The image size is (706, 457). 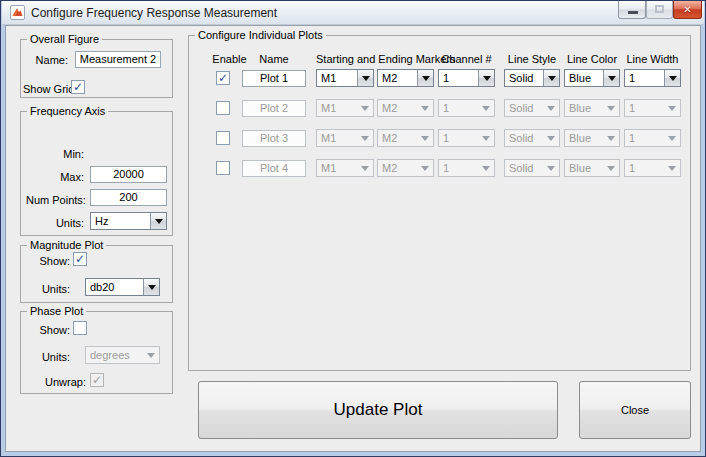 I want to click on plot4-marker-start-value: M1, so click(x=328, y=168).